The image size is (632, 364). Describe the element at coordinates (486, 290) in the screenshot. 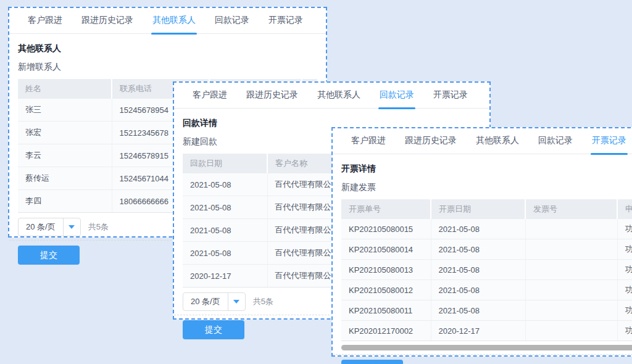

I see `table-row: KP202105080012 2021-05-08 功能体验` at that location.